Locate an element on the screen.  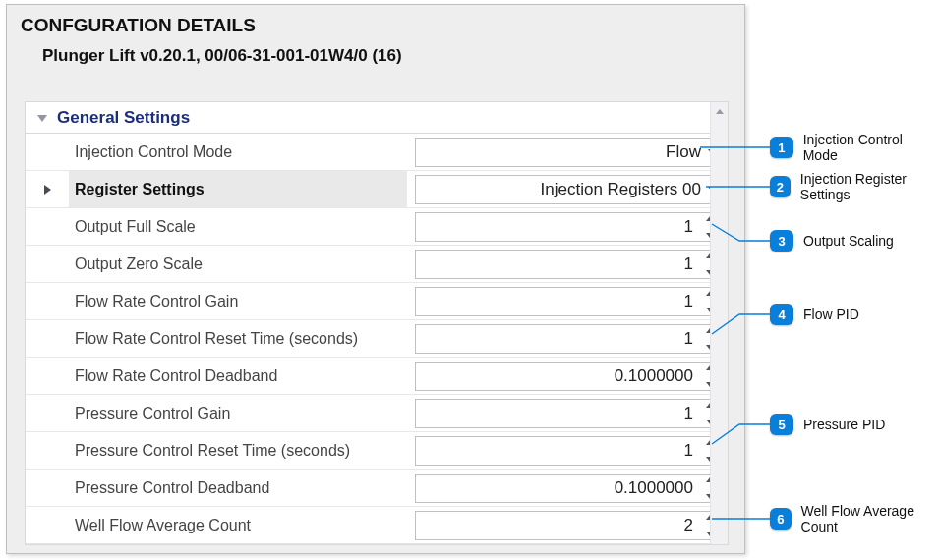
row-value-cell: Injection Registers 00 is located at coordinates (567, 189).